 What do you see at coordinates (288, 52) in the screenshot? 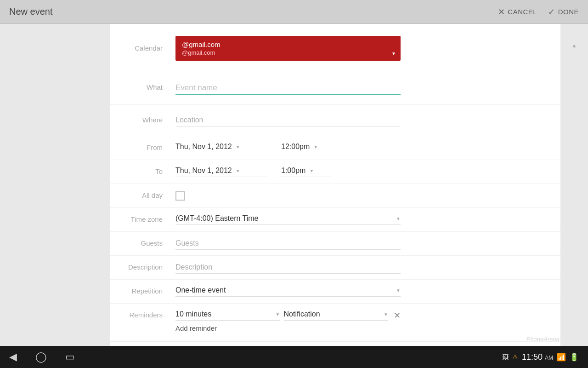
I see `calendar-email-sub: @gmail.com` at bounding box center [288, 52].